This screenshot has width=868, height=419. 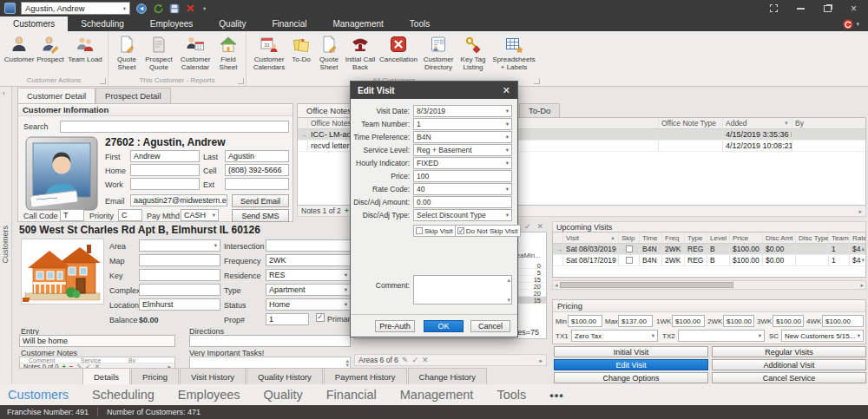 I want to click on do-not-skip-option: Do Not Skip Visit, so click(x=488, y=231).